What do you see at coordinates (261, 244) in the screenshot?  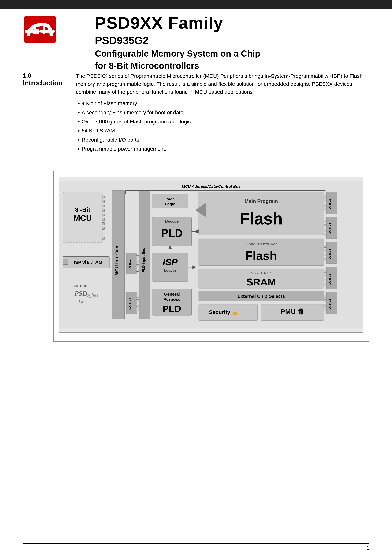 I see `svg-text: Concurrent/Boot` at bounding box center [261, 244].